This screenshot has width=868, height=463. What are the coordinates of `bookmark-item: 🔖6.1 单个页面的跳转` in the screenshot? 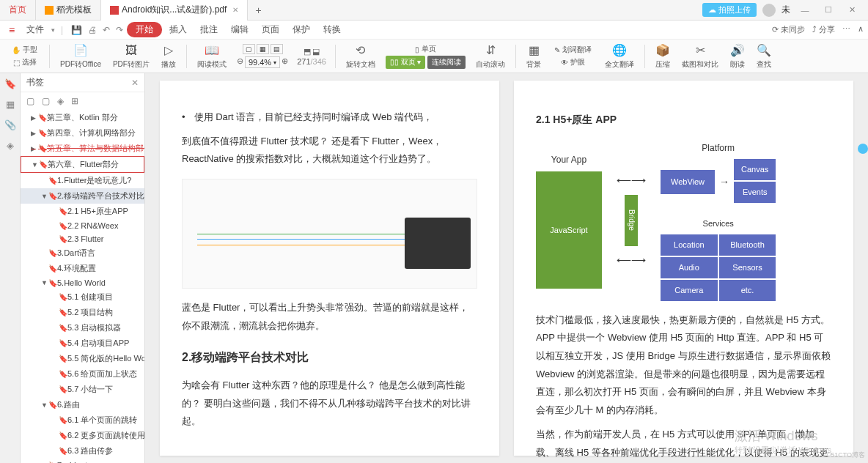 It's located at (82, 421).